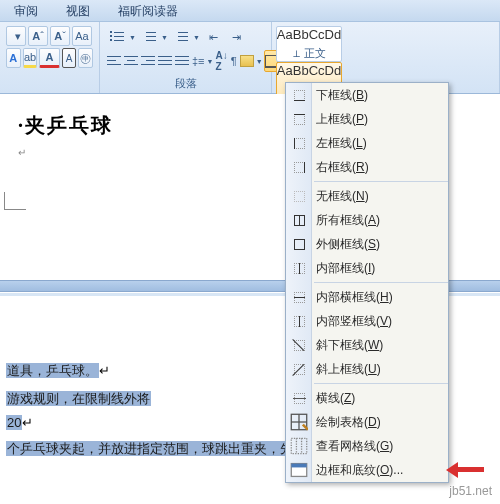 The height and width of the screenshot is (504, 500). What do you see at coordinates (336, 398) in the screenshot?
I see `menu-item-label: 横线(Z)` at bounding box center [336, 398].